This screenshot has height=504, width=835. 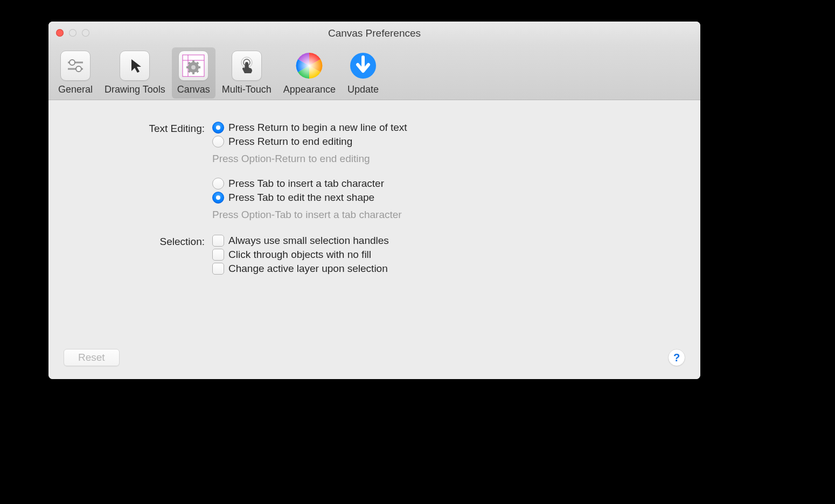 What do you see at coordinates (291, 159) in the screenshot?
I see `hint-return: Press Option-Return to end editing` at bounding box center [291, 159].